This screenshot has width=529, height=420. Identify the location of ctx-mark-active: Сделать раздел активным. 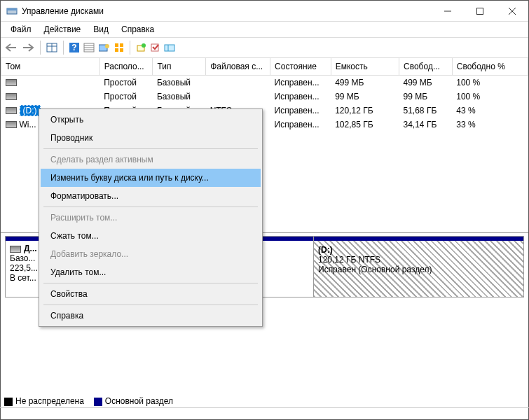
(151, 160).